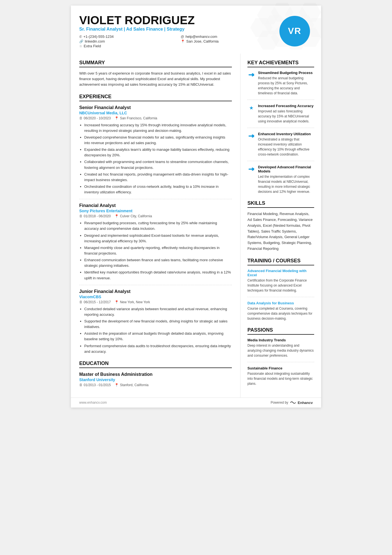 The image size is (392, 555). What do you see at coordinates (286, 106) in the screenshot?
I see `achievement-title-2: Increased Forecasting Accuracy` at bounding box center [286, 106].